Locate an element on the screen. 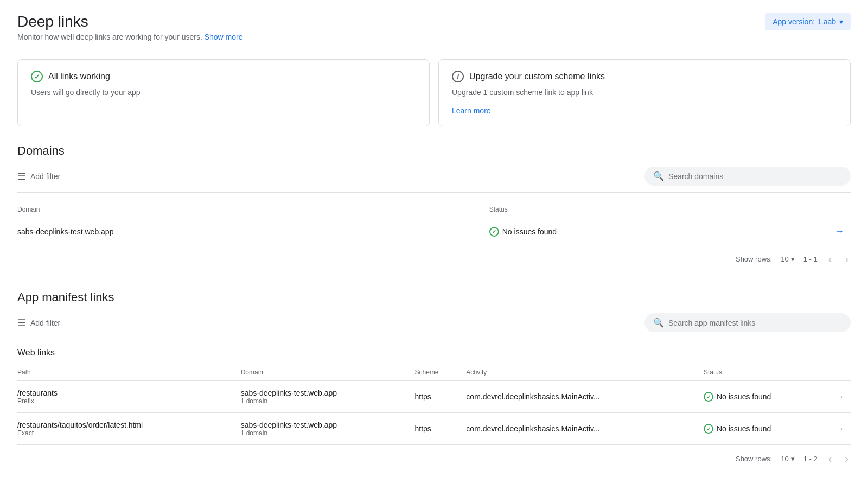  app-manifest-filter-label: Add filter is located at coordinates (46, 323).